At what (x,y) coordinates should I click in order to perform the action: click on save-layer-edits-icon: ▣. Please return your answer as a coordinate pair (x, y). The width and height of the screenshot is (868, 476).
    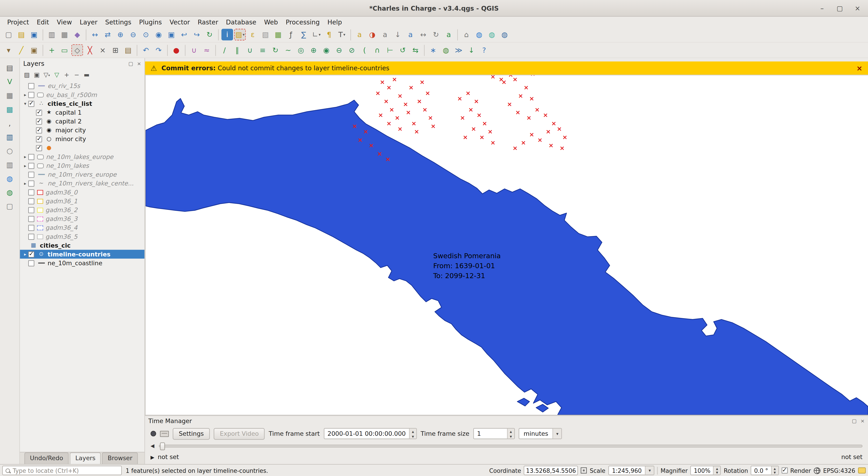
    Looking at the image, I should click on (34, 50).